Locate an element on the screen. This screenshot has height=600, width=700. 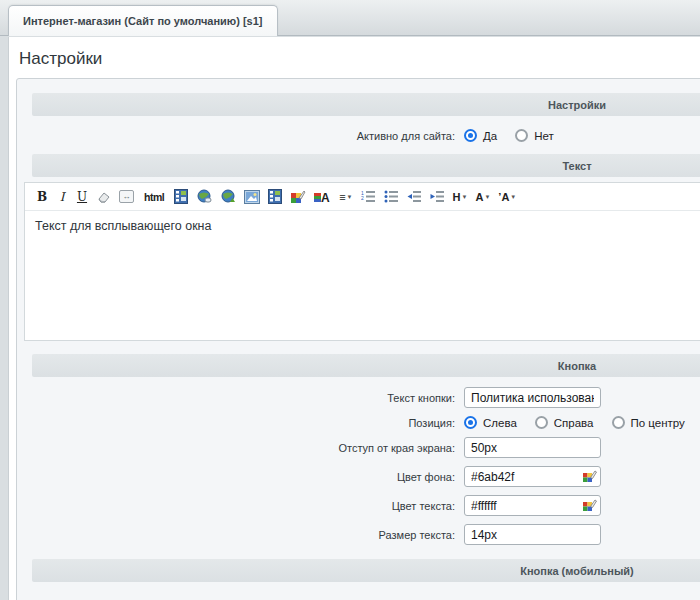
section-header-settings-label: Настройки is located at coordinates (577, 105).